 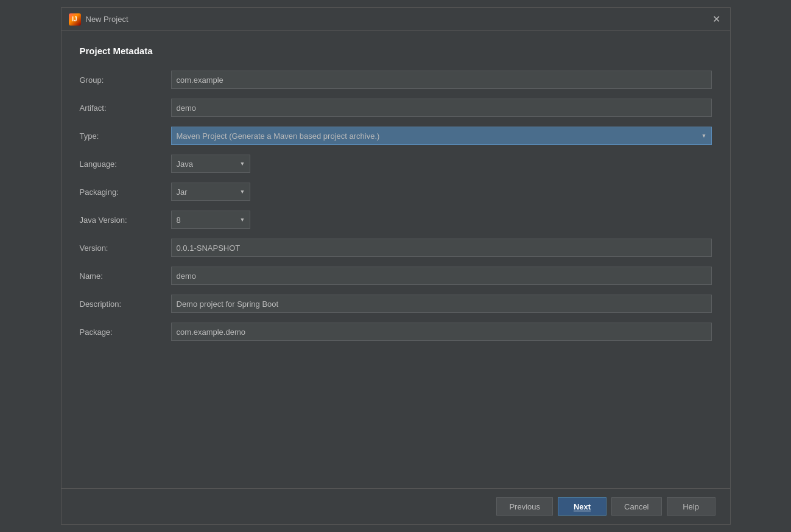 What do you see at coordinates (525, 506) in the screenshot?
I see `previous-label: Previous` at bounding box center [525, 506].